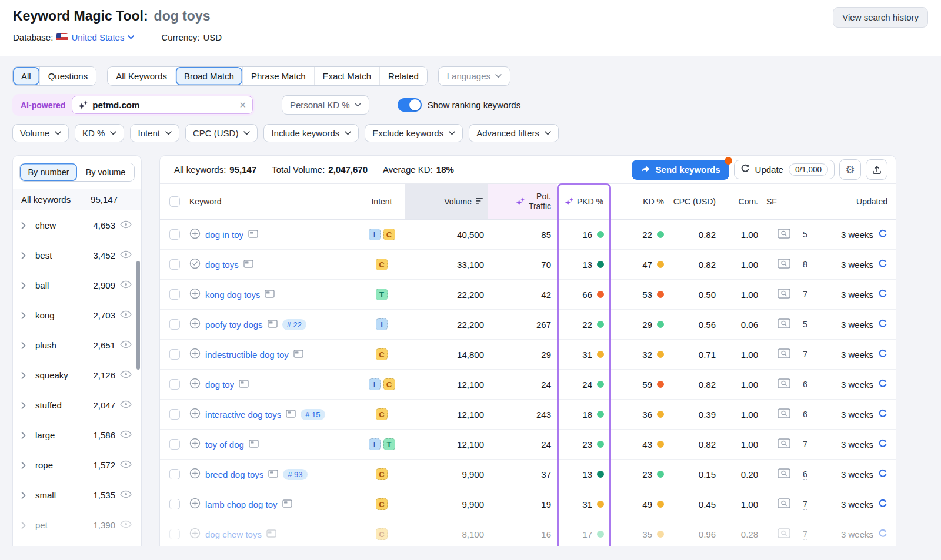  What do you see at coordinates (696, 202) in the screenshot?
I see `column-cpc: CPC (USD)` at bounding box center [696, 202].